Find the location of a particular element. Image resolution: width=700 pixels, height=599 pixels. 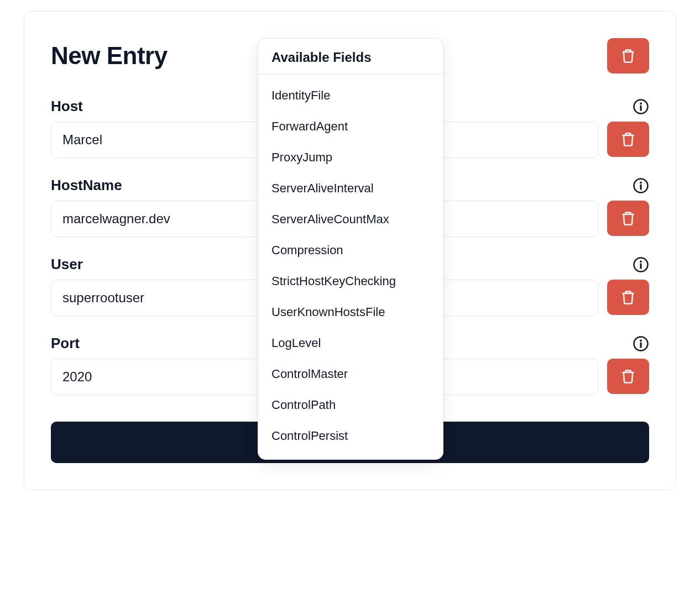

page-title: New Entry is located at coordinates (109, 56).